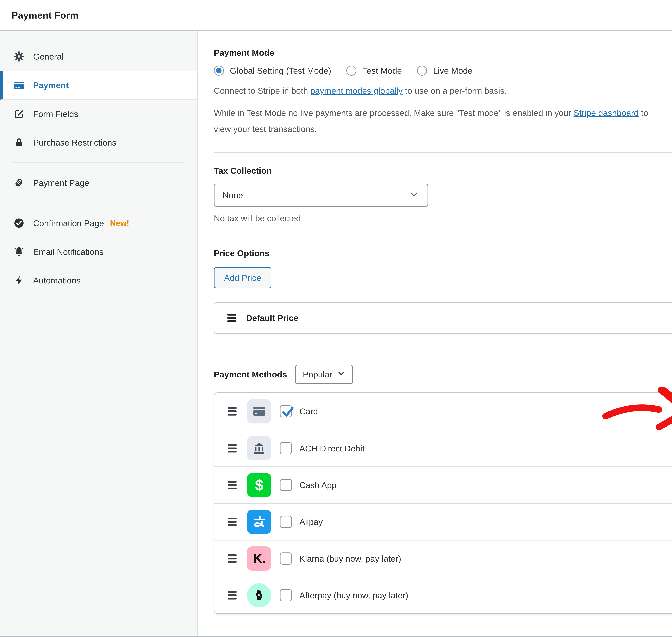 The height and width of the screenshot is (637, 672). I want to click on bolt-icon, so click(19, 280).